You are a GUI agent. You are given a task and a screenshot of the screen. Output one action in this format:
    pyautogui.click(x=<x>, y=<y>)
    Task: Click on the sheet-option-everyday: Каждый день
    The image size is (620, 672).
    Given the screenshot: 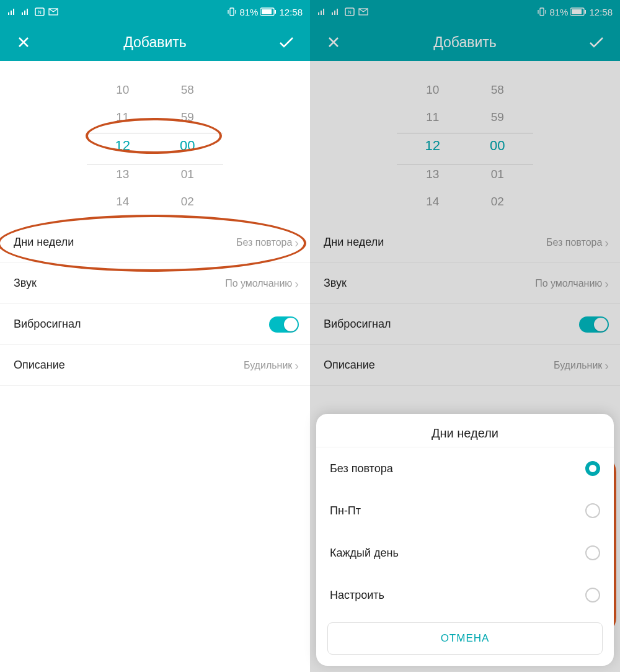 What is the action you would take?
    pyautogui.click(x=465, y=553)
    